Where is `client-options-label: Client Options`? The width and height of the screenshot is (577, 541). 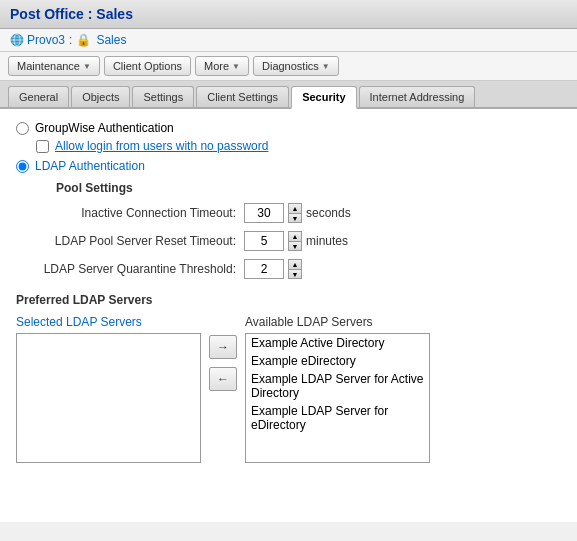
client-options-label: Client Options is located at coordinates (148, 66).